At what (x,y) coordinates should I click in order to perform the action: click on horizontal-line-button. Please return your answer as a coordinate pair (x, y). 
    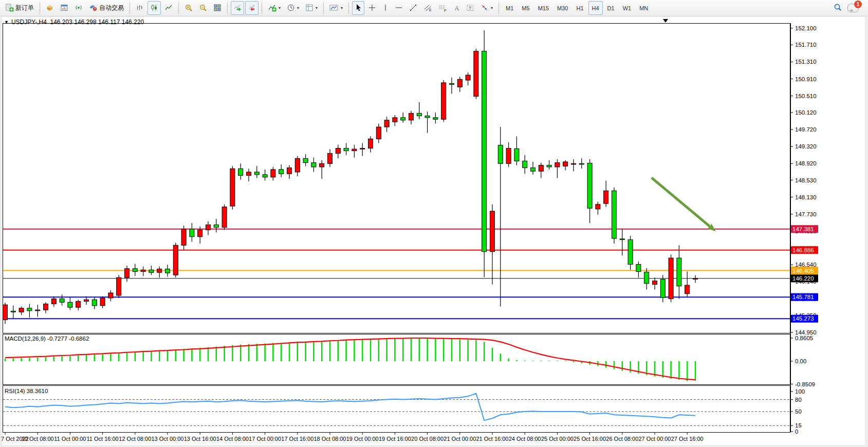
    Looking at the image, I should click on (399, 8).